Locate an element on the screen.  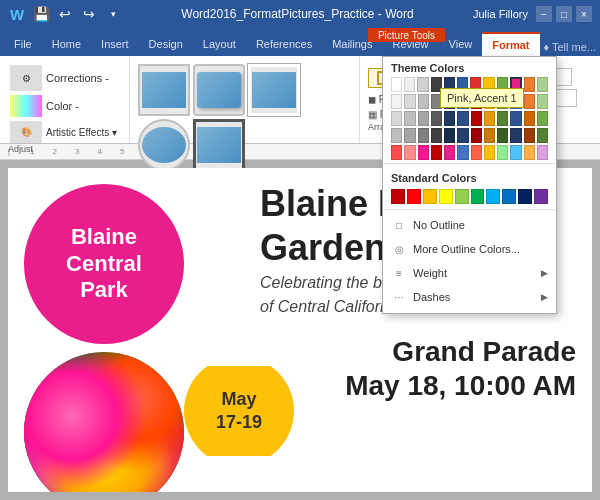
tab-format: Format is located at coordinates (510, 44).